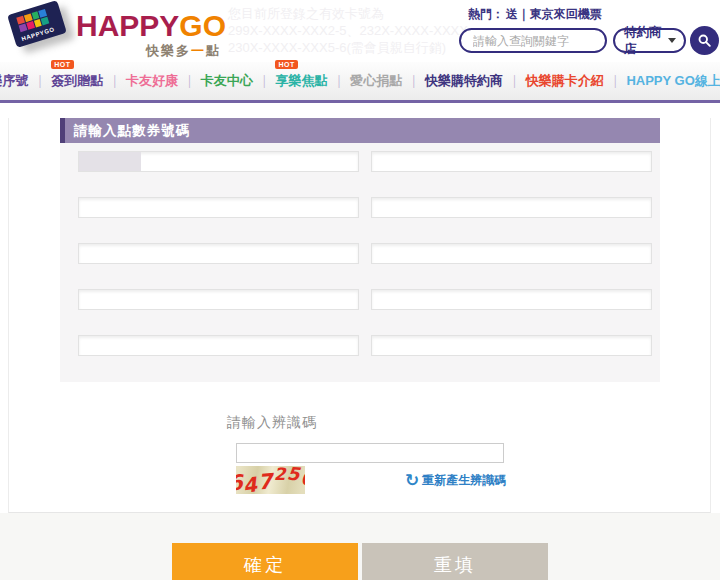 The width and height of the screenshot is (720, 580). What do you see at coordinates (377, 462) in the screenshot?
I see `captcha-section: 請輸入辨識碼 647256 ↻ 重新產生辨識碼` at bounding box center [377, 462].